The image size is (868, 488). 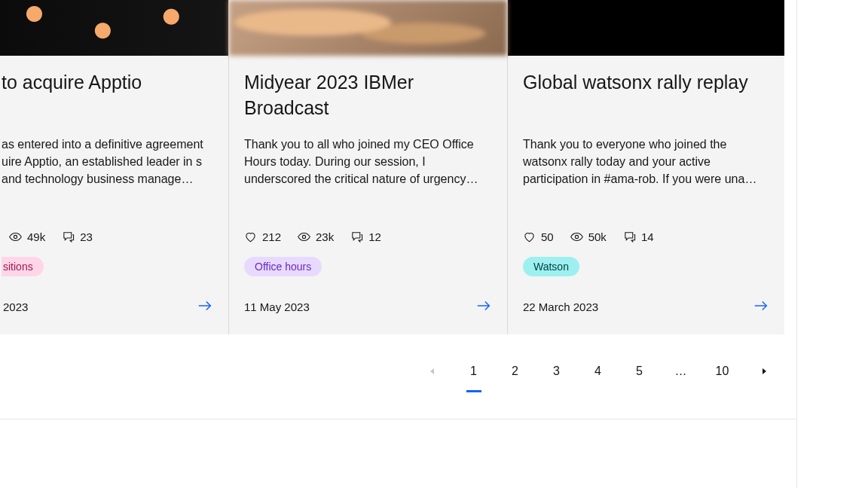 What do you see at coordinates (107, 236) in the screenshot?
I see `card-metrics: 49k 23` at bounding box center [107, 236].